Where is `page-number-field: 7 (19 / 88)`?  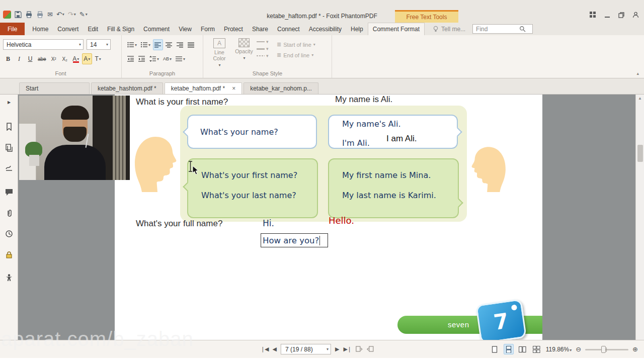
page-number-field: 7 (19 / 88) is located at coordinates (306, 349).